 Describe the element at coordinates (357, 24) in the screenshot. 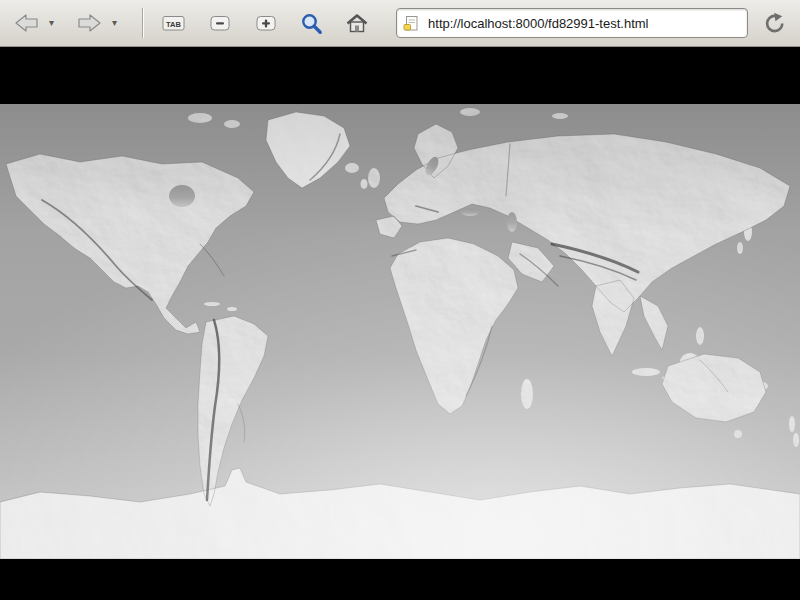

I see `home-icon` at that location.